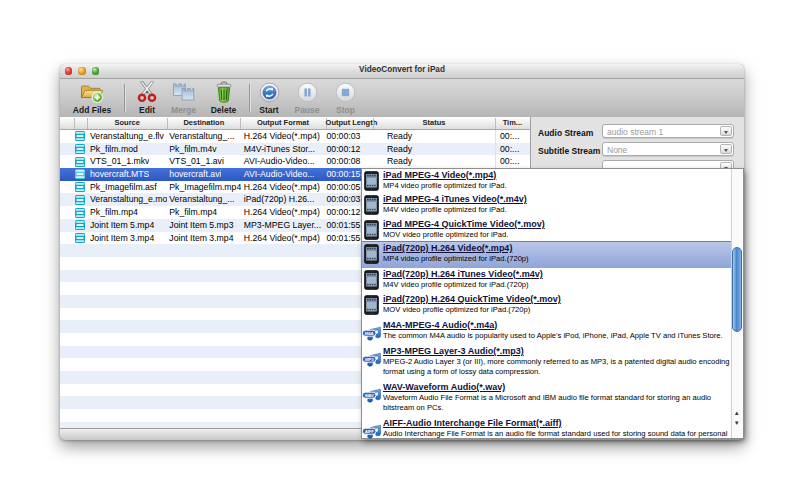 The height and width of the screenshot is (500, 800). Describe the element at coordinates (370, 396) in the screenshot. I see `svg-text: WAV` at that location.